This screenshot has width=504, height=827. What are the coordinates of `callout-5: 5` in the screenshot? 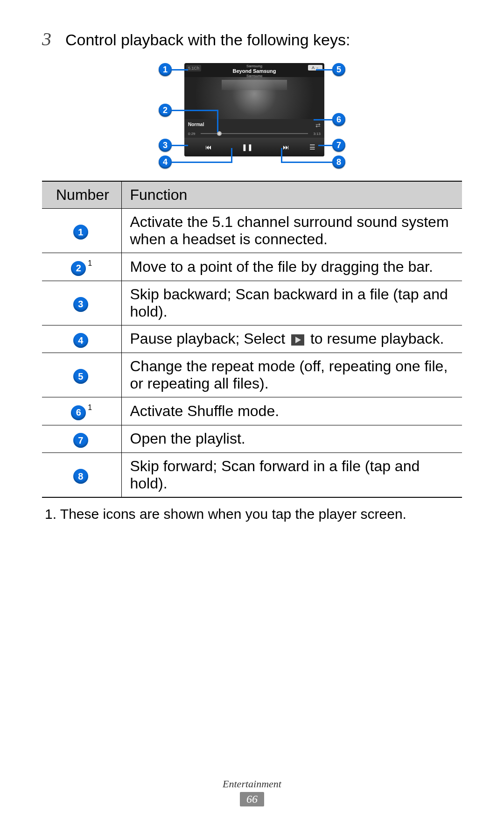 It's located at (339, 70).